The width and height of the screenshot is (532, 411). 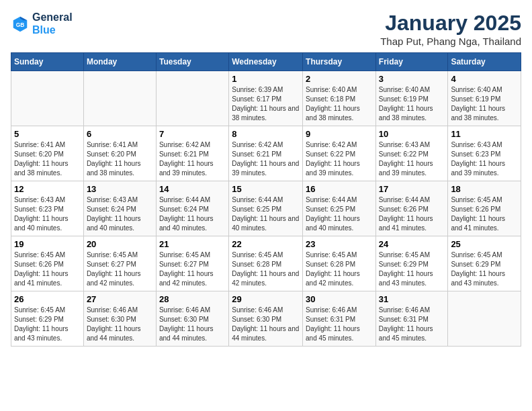 What do you see at coordinates (47, 189) in the screenshot?
I see `day-number: 12` at bounding box center [47, 189].